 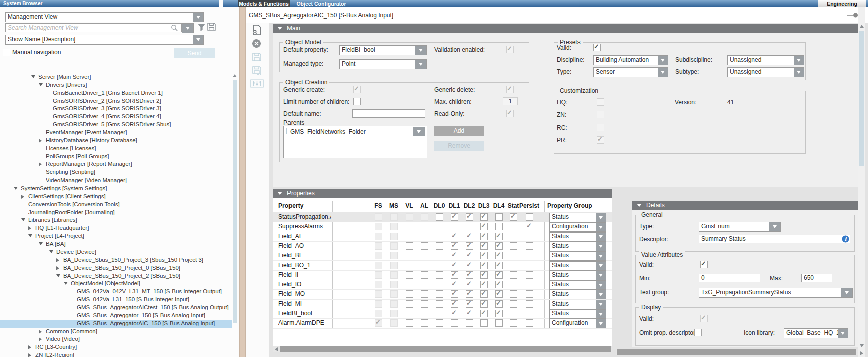 What do you see at coordinates (116, 172) in the screenshot?
I see `tree-item: Scripting [Scripting]` at bounding box center [116, 172].